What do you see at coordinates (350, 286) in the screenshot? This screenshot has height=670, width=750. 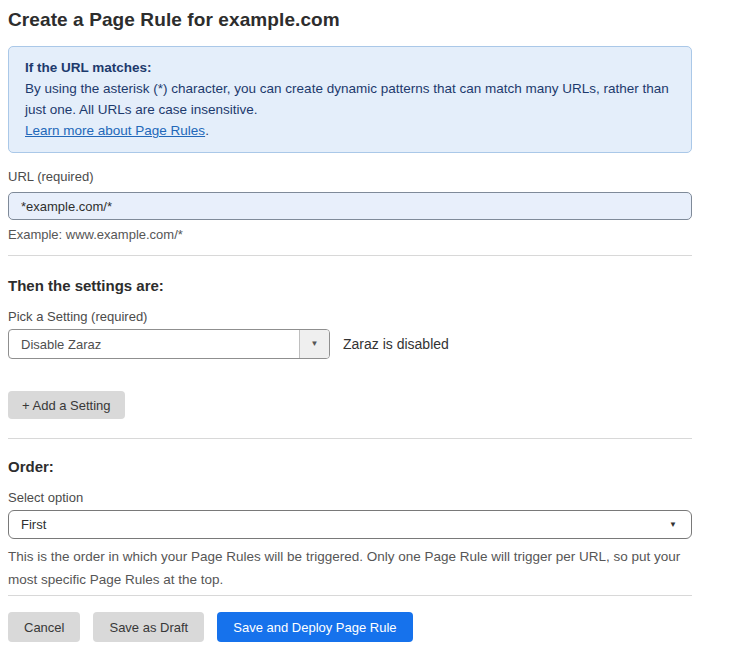 I see `settings-section-heading: Then the settings are:` at bounding box center [350, 286].